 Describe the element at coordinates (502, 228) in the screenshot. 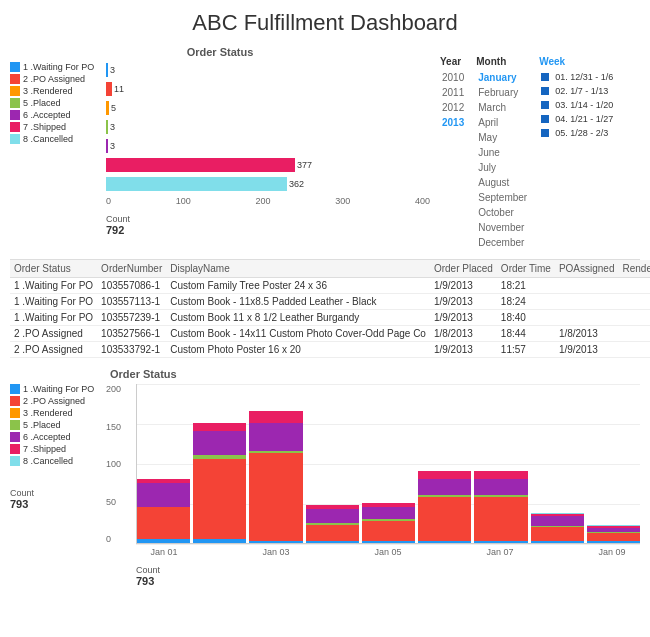

I see `month-item: November` at that location.